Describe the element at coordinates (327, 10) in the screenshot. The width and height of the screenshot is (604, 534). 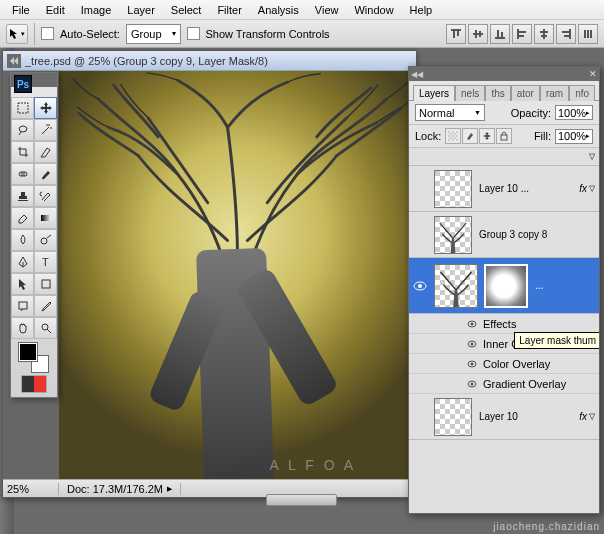
I see `menu-view: View` at that location.